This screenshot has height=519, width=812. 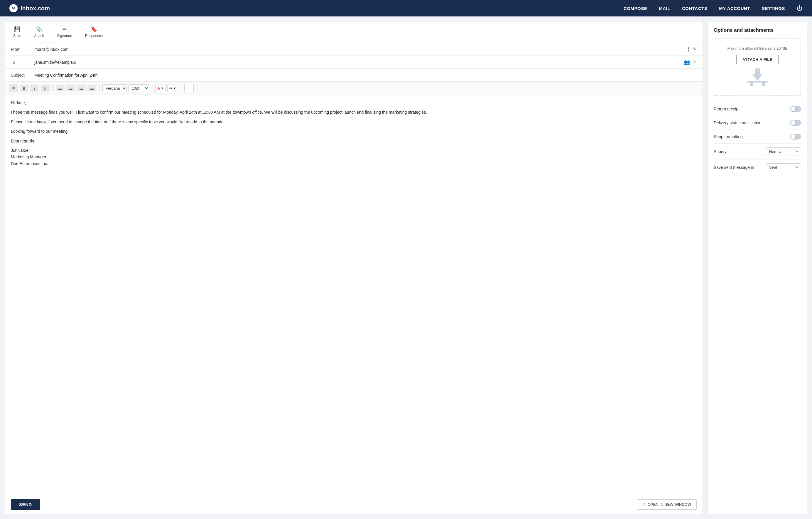 I want to click on nav-mail: MAIL, so click(x=665, y=8).